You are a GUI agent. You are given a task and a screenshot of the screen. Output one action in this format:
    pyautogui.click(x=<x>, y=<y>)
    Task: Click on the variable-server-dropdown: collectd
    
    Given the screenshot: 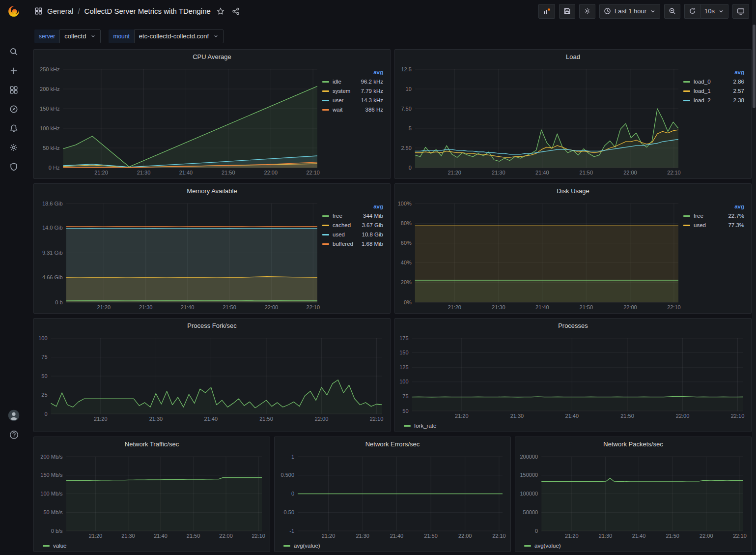 What is the action you would take?
    pyautogui.click(x=80, y=36)
    